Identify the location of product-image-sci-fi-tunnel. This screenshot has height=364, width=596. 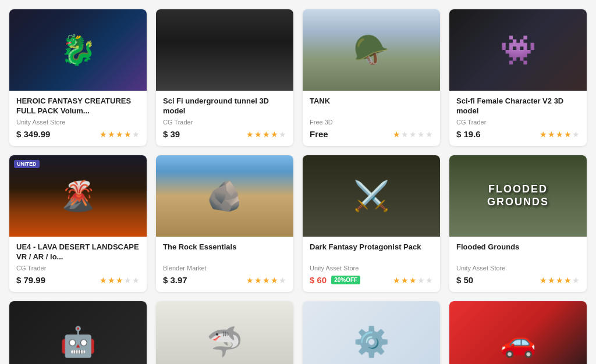
(225, 50).